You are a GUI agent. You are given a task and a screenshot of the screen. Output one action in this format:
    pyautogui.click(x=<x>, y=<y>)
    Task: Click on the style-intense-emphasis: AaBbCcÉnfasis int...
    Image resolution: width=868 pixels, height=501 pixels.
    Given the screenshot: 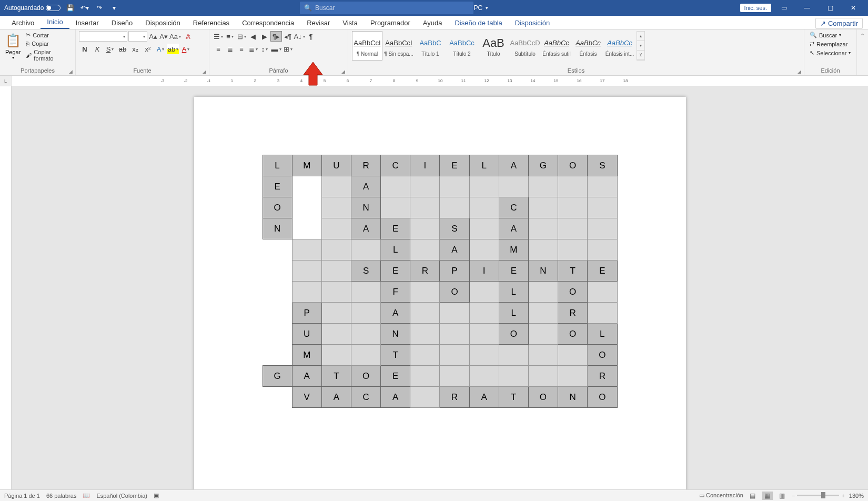 What is the action you would take?
    pyautogui.click(x=620, y=46)
    